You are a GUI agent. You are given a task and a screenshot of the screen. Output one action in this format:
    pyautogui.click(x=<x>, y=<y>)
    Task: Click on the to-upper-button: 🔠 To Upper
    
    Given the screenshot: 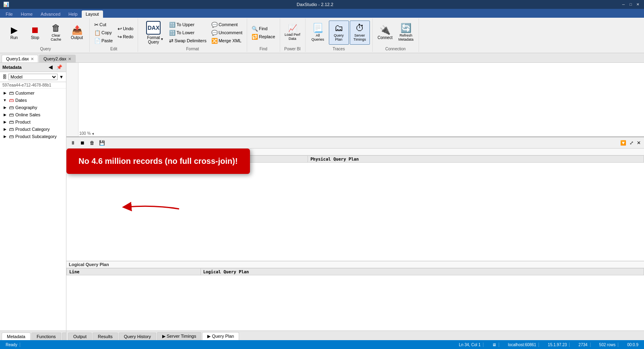 What is the action you would take?
    pyautogui.click(x=188, y=25)
    